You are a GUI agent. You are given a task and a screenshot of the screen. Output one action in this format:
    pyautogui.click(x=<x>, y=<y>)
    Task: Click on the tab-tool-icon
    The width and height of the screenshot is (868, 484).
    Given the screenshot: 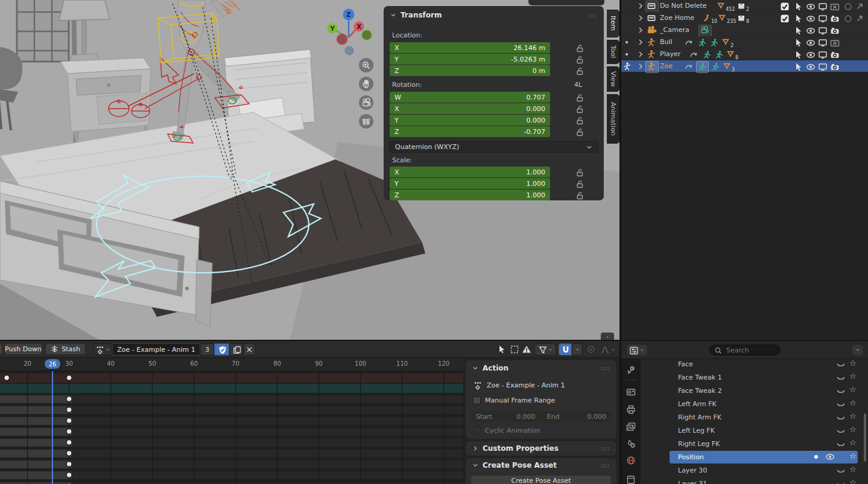 What is the action you would take?
    pyautogui.click(x=631, y=370)
    